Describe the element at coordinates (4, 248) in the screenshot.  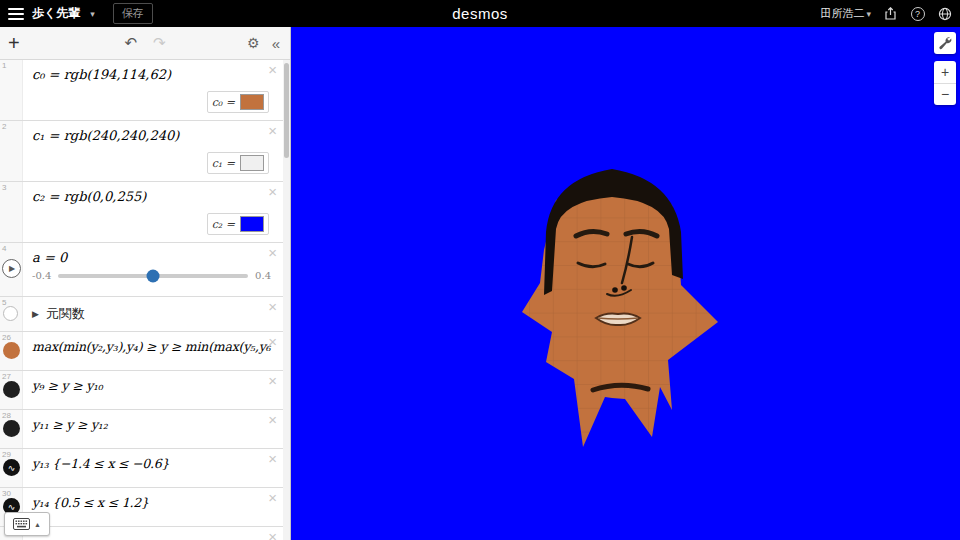
I see `row-number: 4` at that location.